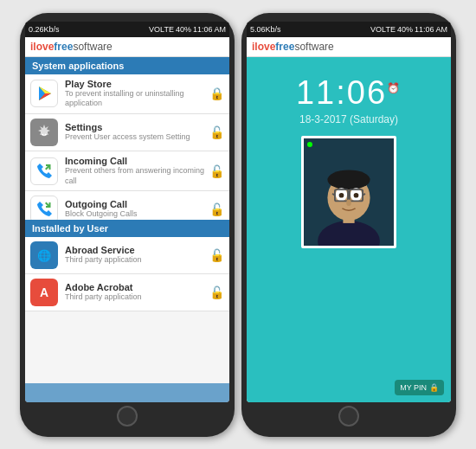  What do you see at coordinates (431, 29) in the screenshot?
I see `right-time: 11:06 AM` at bounding box center [431, 29].